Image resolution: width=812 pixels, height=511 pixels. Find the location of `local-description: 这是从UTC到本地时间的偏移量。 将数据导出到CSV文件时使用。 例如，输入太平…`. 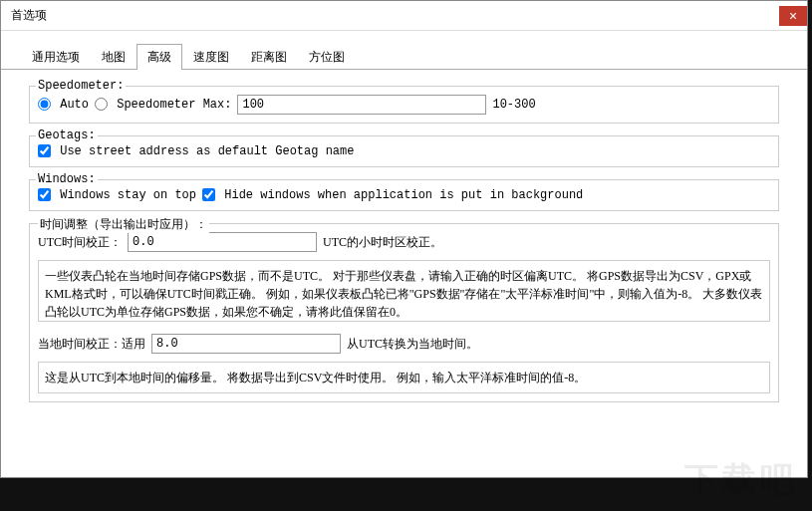

local-description: 这是从UTC到本地时间的偏移量。 将数据导出到CSV文件时使用。 例如，输入太平… is located at coordinates (405, 378).